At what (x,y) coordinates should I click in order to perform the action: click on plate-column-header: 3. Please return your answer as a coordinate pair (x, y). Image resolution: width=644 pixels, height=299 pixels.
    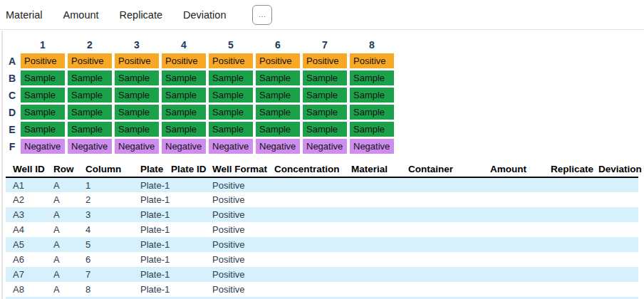
    Looking at the image, I should click on (137, 46).